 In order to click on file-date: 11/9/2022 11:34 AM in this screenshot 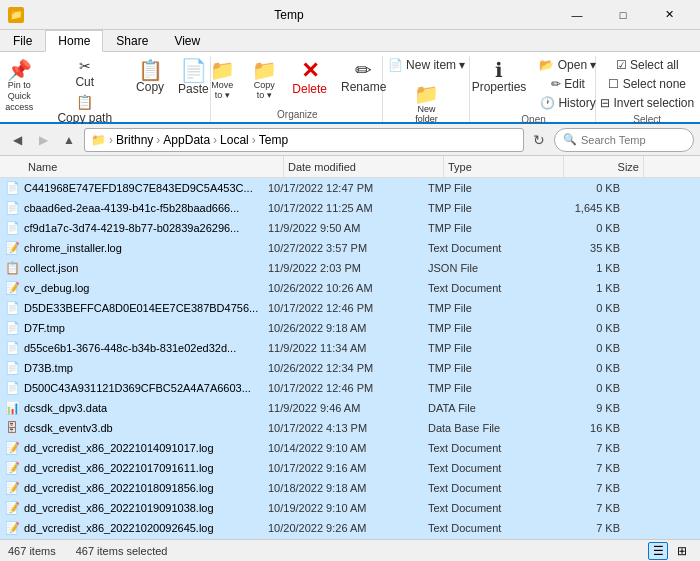, I will do `click(348, 348)`.